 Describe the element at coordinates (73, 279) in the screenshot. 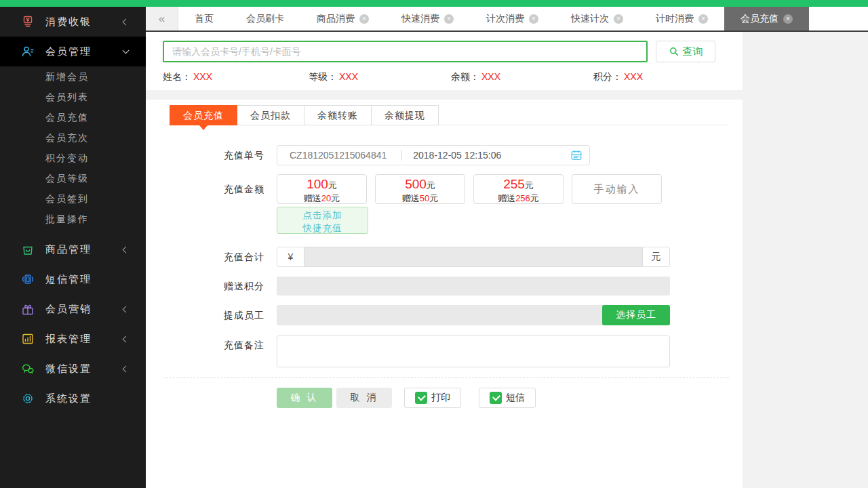

I see `sidebar-item-sms-management: 短信管理` at that location.